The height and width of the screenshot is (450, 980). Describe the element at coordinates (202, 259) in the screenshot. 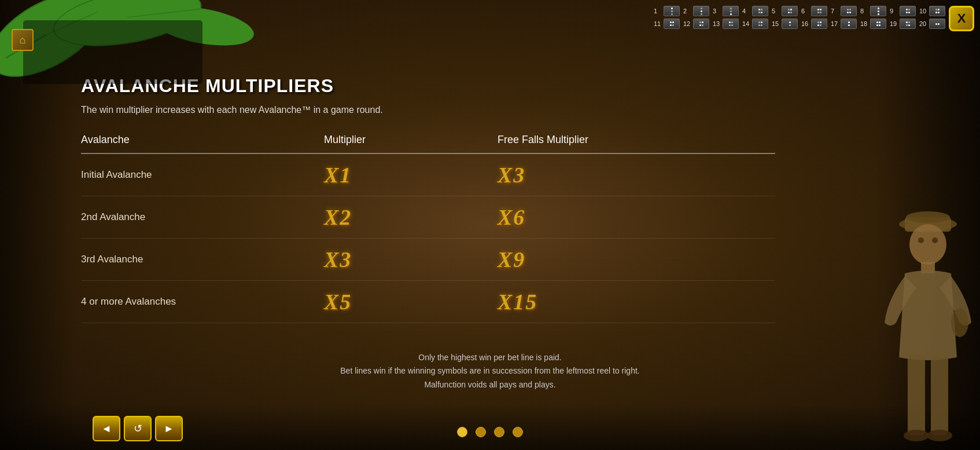

I see `avalanche-3rd: 3rd Avalanche` at that location.